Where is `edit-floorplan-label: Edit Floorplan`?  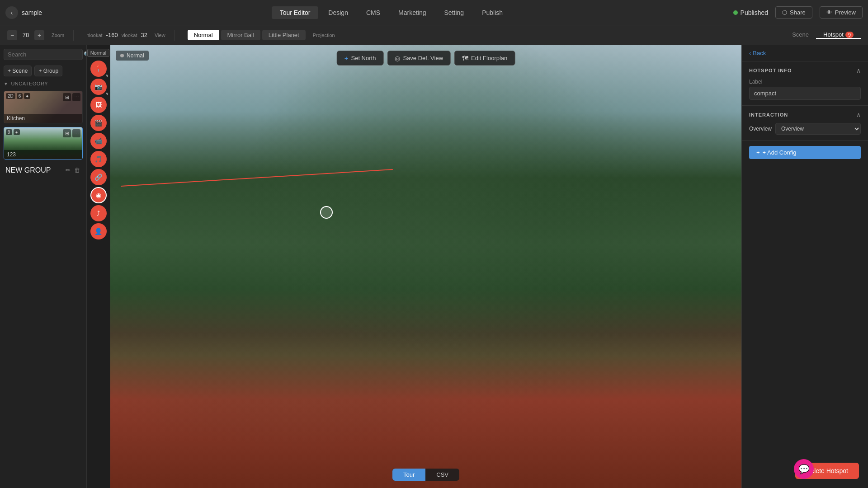 edit-floorplan-label: Edit Floorplan is located at coordinates (489, 58).